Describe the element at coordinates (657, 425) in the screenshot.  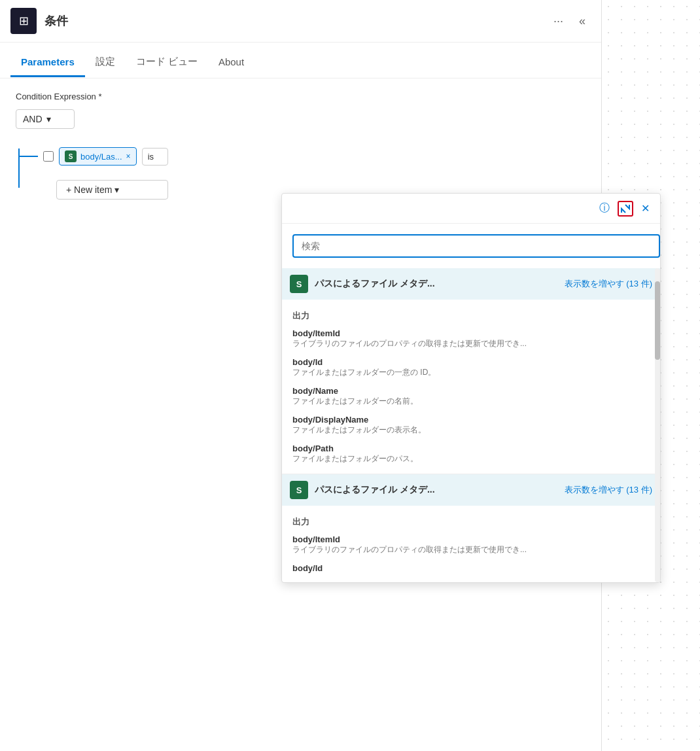
I see `scrollbar-track` at that location.